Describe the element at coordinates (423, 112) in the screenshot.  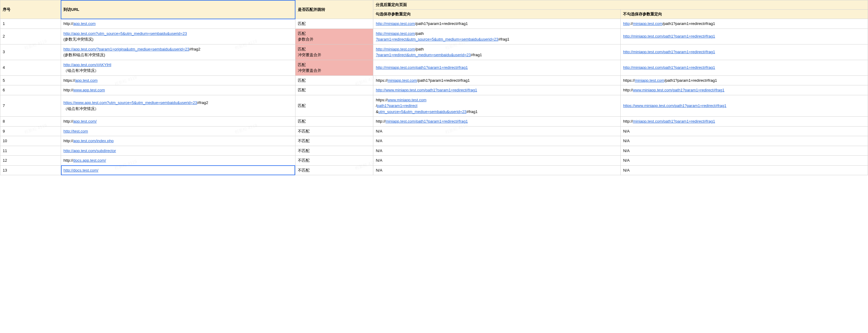
I see `redirect-keep-link: utm_source=5&utm_mediue=sembaidu&userid=…` at that location.